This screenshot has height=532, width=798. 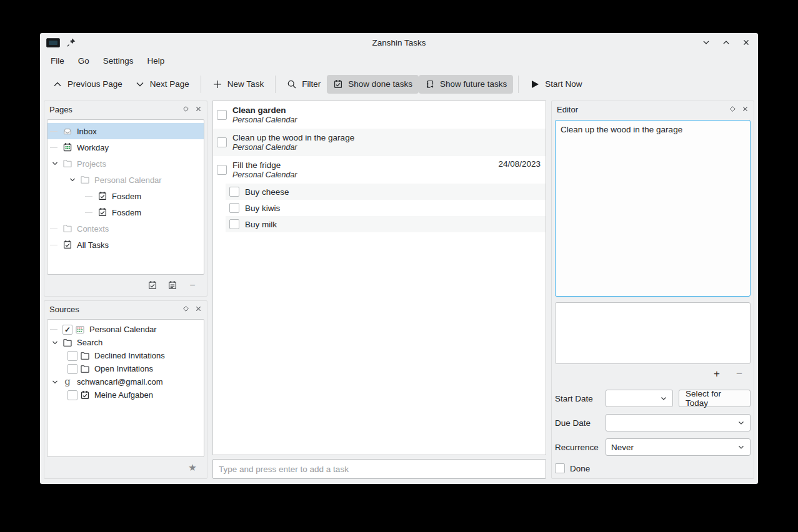 What do you see at coordinates (338, 84) in the screenshot?
I see `done-tasks-icon` at bounding box center [338, 84].